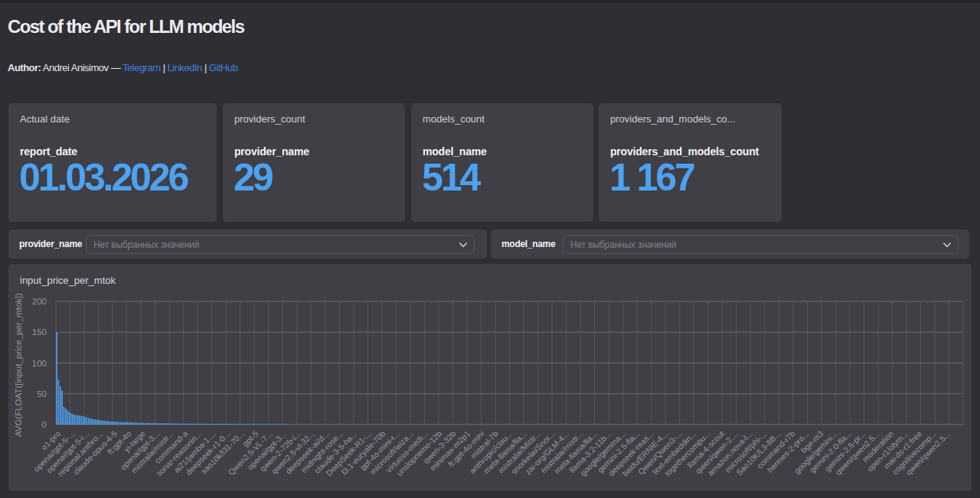 Image resolution: width=980 pixels, height=498 pixels. What do you see at coordinates (40, 332) in the screenshot?
I see `svg-text: 150` at bounding box center [40, 332].